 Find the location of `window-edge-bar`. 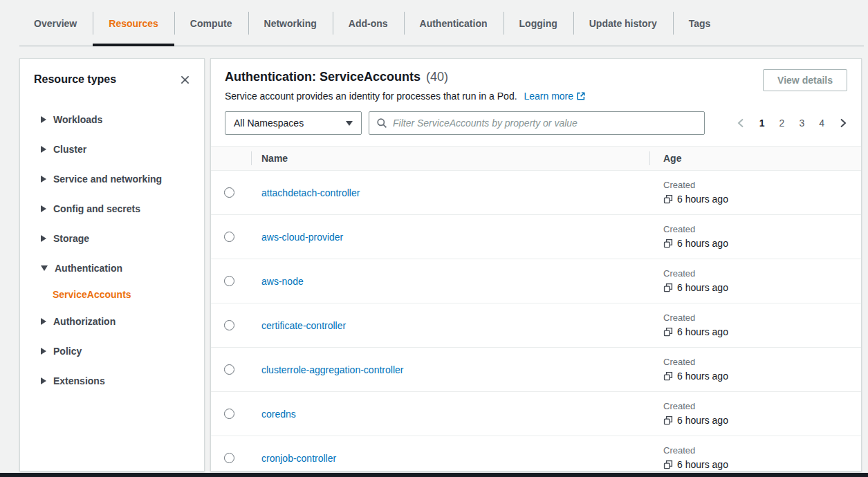

window-edge-bar is located at coordinates (434, 475).